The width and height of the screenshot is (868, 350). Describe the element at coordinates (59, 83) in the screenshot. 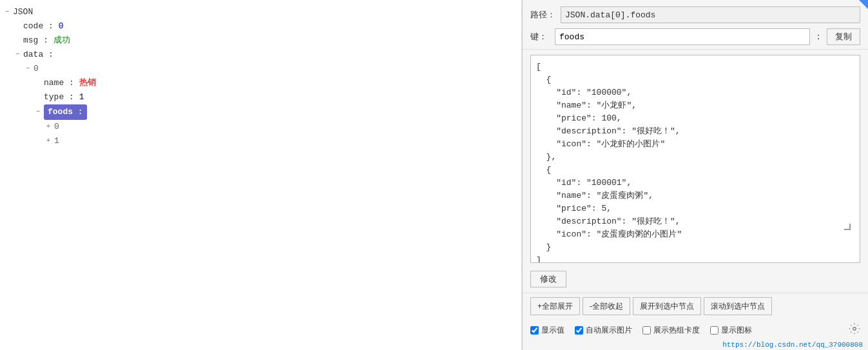

I see `name-key: name :` at that location.